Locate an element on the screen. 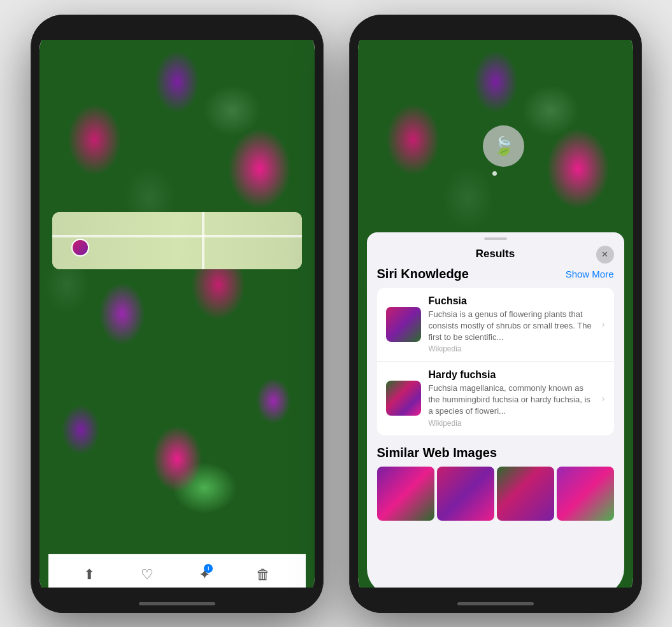 This screenshot has height=627, width=672. fuchsia-source: Wikipedia is located at coordinates (513, 349).